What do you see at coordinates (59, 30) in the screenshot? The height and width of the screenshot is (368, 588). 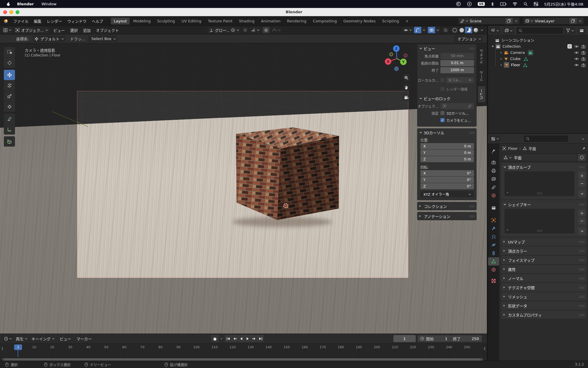 I see `viewport-menu-view: ビュー` at bounding box center [59, 30].